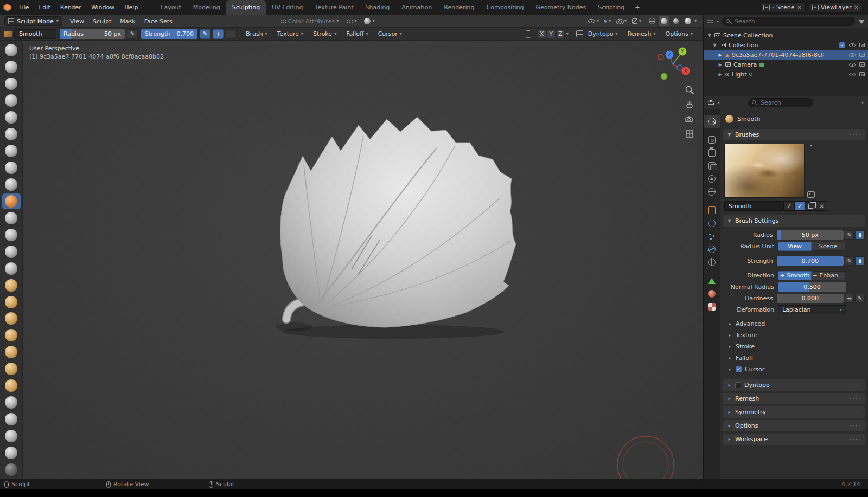  What do you see at coordinates (529, 34) in the screenshot?
I see `proportional-edit-icon` at bounding box center [529, 34].